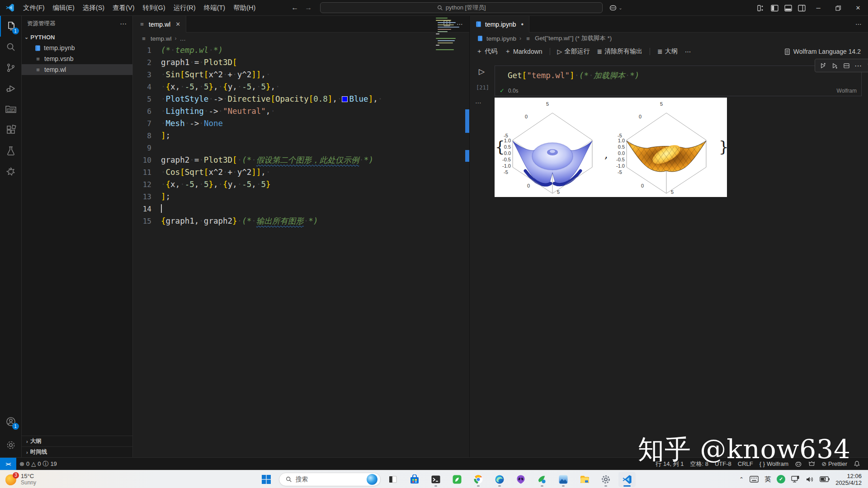  What do you see at coordinates (482, 71) in the screenshot?
I see `run-cell-button: ▷` at bounding box center [482, 71].